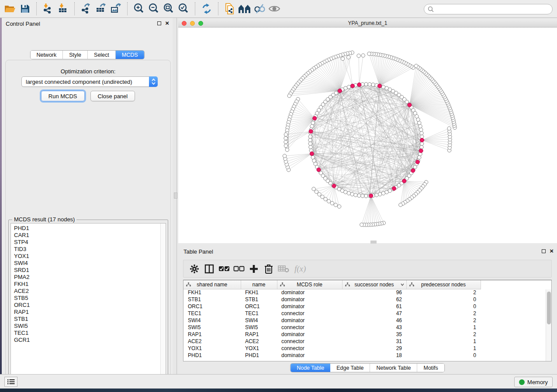 This screenshot has height=392, width=557. I want to click on table-cell: 35, so click(374, 334).